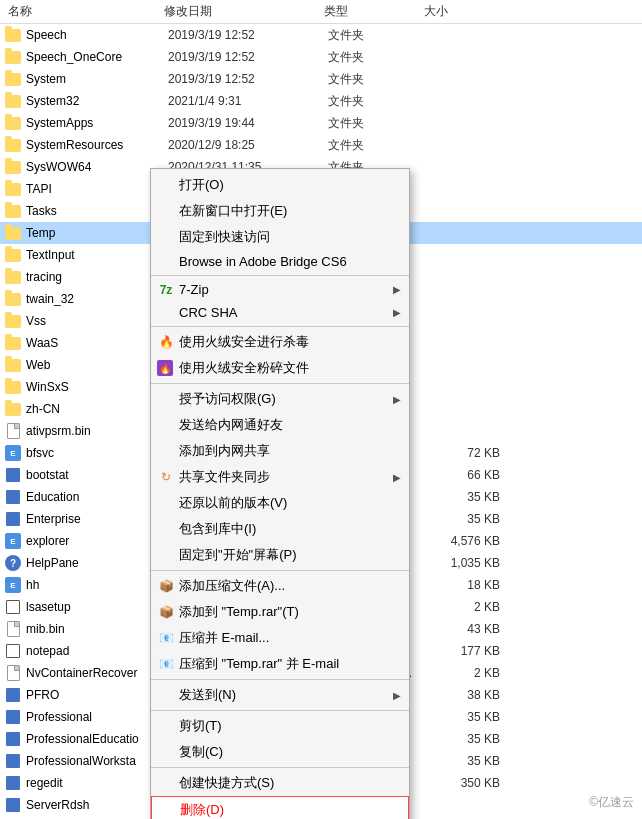  I want to click on file-name: SysWOW64, so click(97, 167).